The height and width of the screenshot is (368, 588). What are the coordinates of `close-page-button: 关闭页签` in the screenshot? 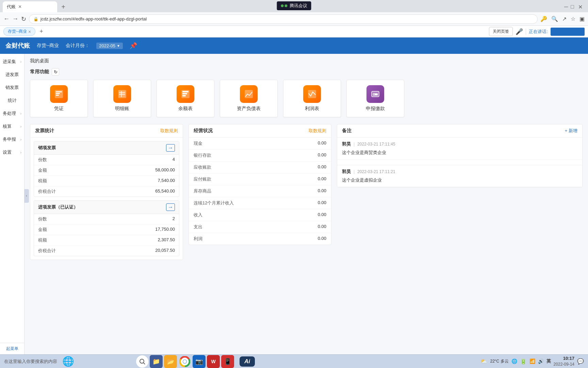 It's located at (501, 31).